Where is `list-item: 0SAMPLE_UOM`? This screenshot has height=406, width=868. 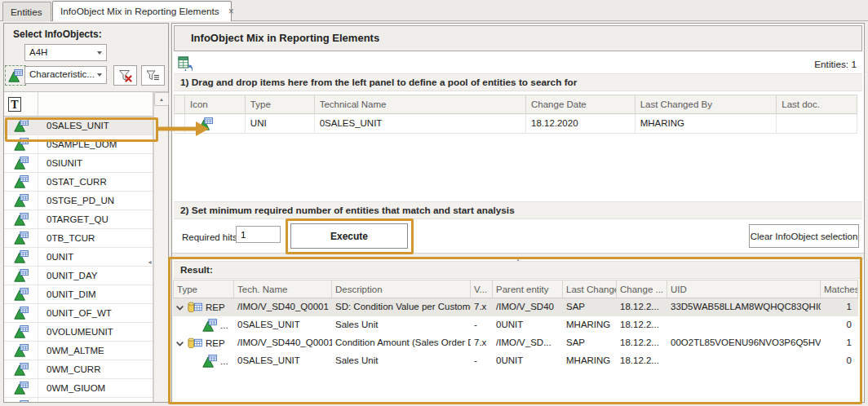 list-item: 0SAMPLE_UOM is located at coordinates (78, 145).